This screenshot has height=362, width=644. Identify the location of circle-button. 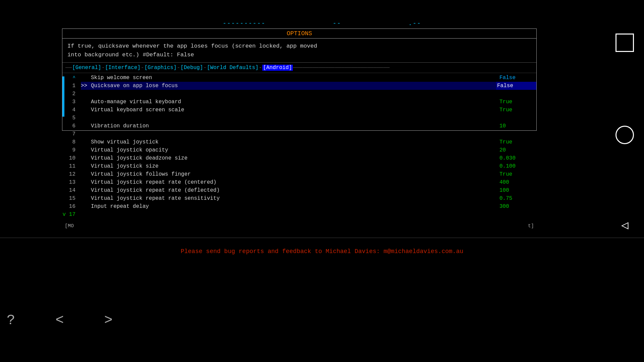
(625, 135).